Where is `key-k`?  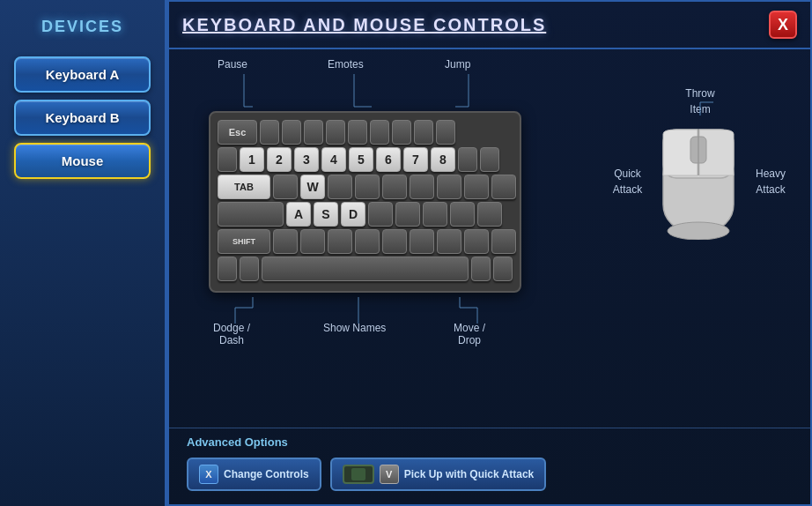
key-k is located at coordinates (490, 214).